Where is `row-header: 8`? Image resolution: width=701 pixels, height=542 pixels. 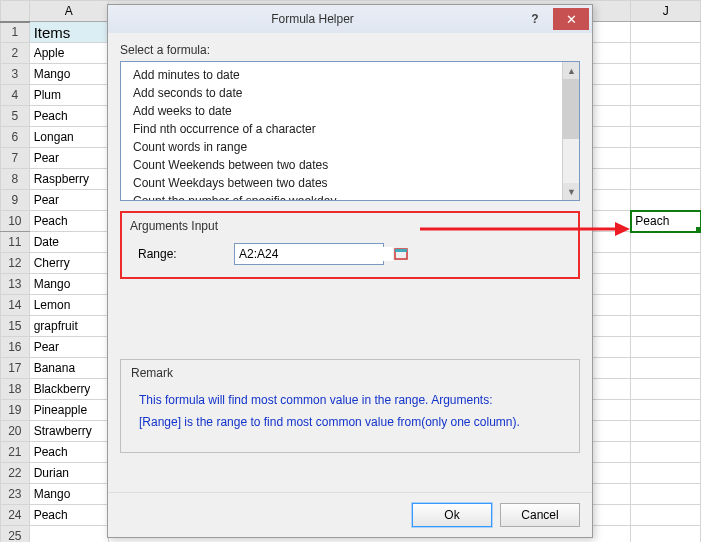
row-header: 8 is located at coordinates (16, 180).